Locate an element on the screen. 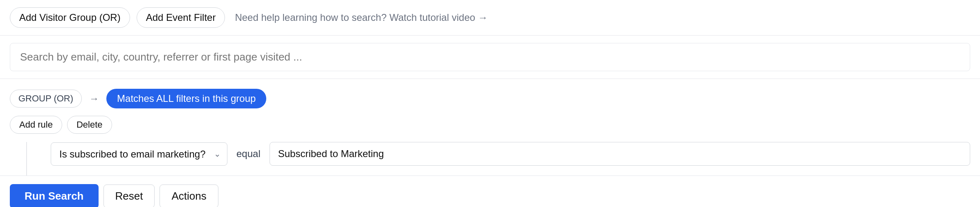  group-header: GROUP (OR) → Matches ALL filters in this… is located at coordinates (490, 99).